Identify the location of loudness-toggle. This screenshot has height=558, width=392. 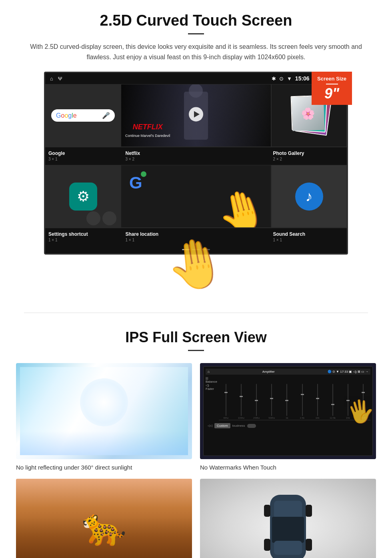
(252, 426).